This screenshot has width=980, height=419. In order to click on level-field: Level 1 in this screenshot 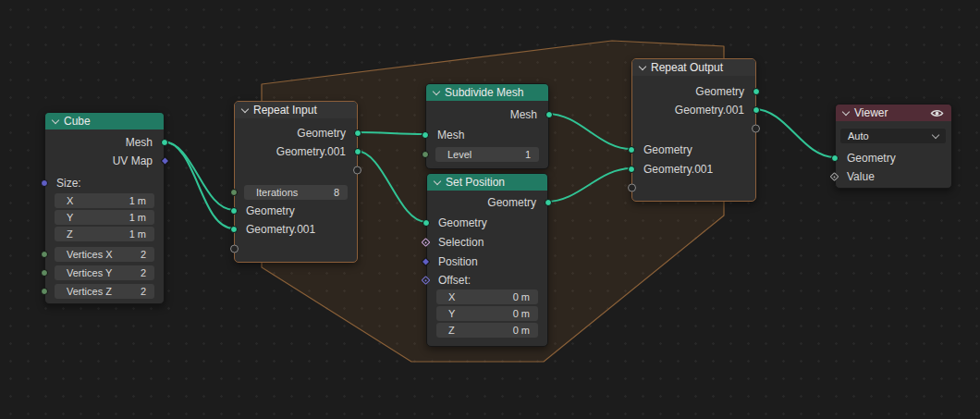, I will do `click(487, 154)`.